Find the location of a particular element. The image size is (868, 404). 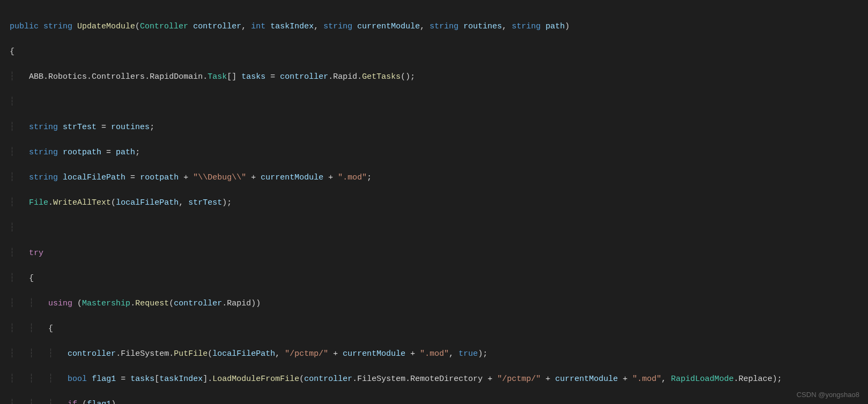

keyword-true: true is located at coordinates (468, 354).